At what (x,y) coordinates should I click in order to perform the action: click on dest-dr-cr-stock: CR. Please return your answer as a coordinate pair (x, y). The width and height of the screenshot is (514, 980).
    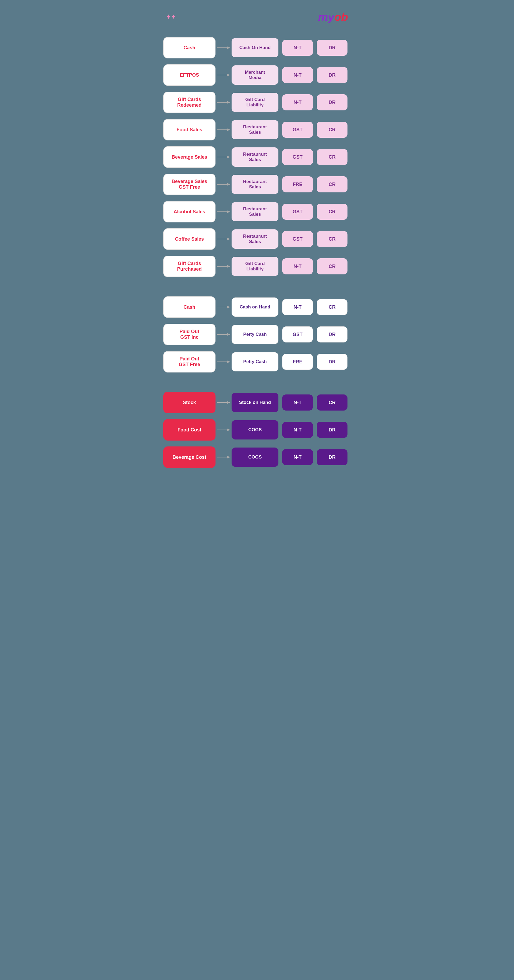
    Looking at the image, I should click on (332, 402).